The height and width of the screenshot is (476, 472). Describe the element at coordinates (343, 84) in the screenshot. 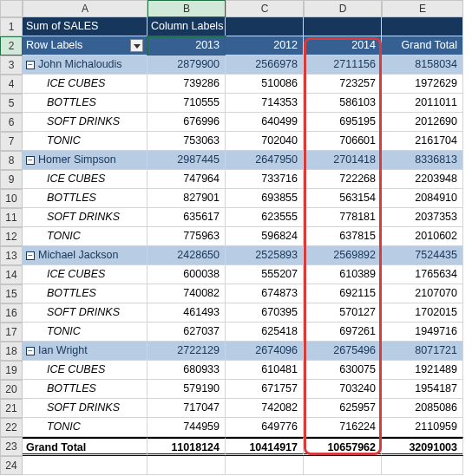

I see `item-val: 723257` at that location.